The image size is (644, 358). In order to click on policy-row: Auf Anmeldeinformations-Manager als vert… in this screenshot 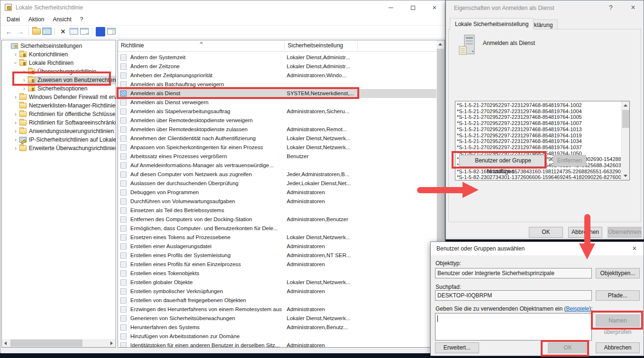, I will do `click(277, 166)`.